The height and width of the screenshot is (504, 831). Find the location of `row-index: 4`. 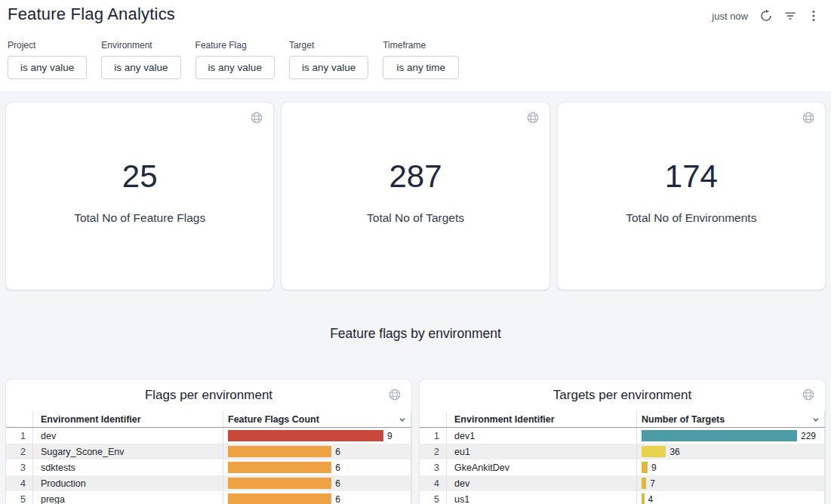

row-index: 4 is located at coordinates (433, 483).